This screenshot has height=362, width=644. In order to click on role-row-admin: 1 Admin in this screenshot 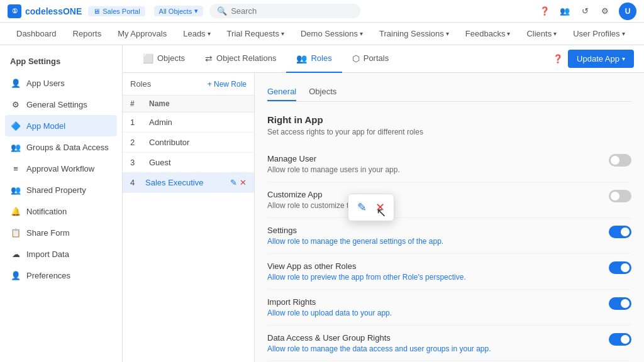, I will do `click(189, 123)`.